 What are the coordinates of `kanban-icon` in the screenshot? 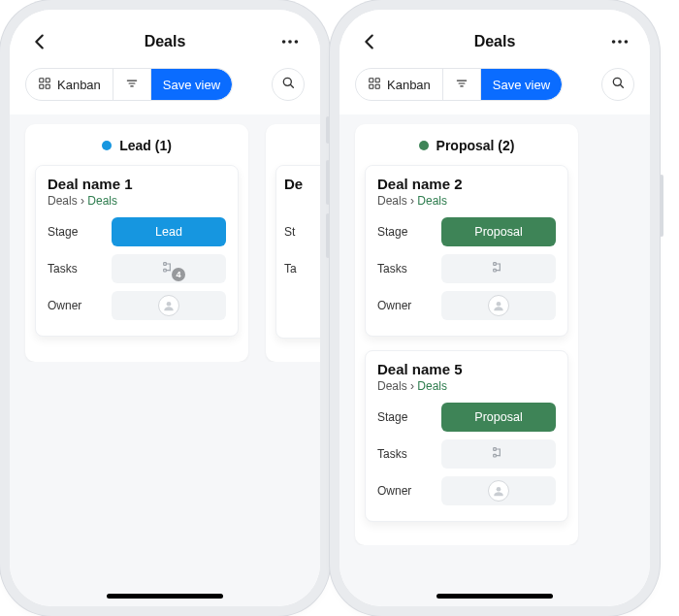 It's located at (45, 85).